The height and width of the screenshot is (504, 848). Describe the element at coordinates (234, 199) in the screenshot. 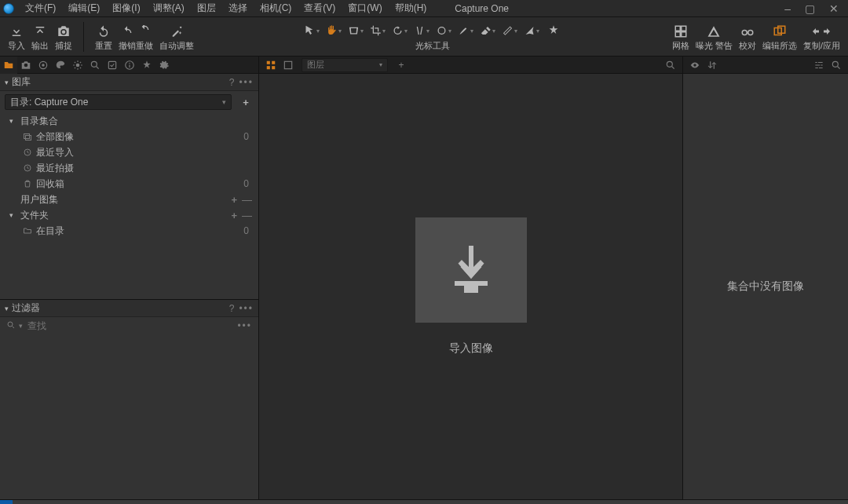

I see `add-collection-button: +` at that location.